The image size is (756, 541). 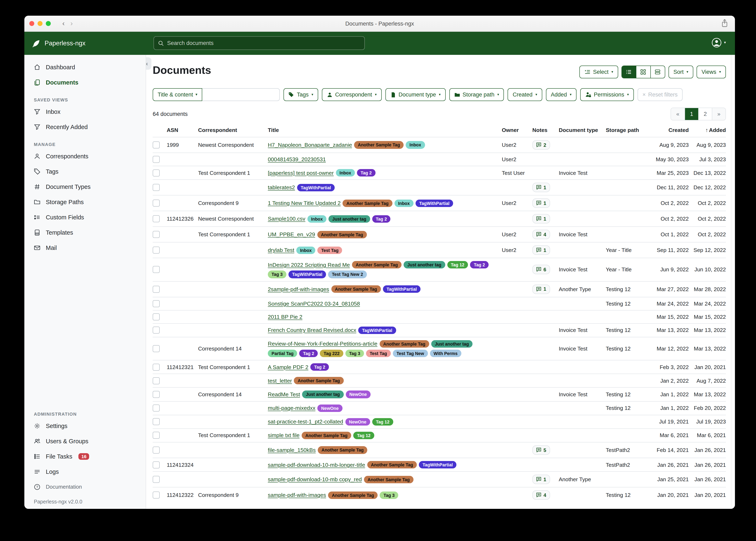 What do you see at coordinates (541, 270) in the screenshot?
I see `notes-badge: 6` at bounding box center [541, 270].